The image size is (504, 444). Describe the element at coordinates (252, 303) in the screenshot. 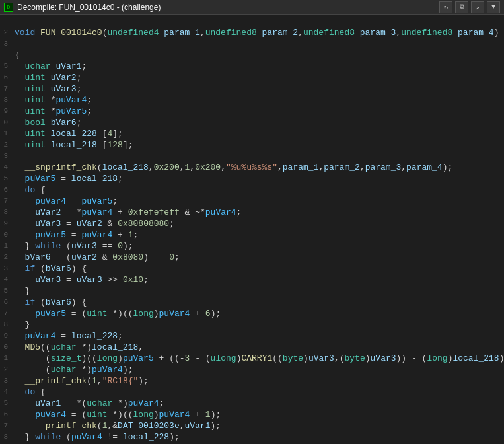

I see `line-26: 6 if (bVar6) {` at that location.